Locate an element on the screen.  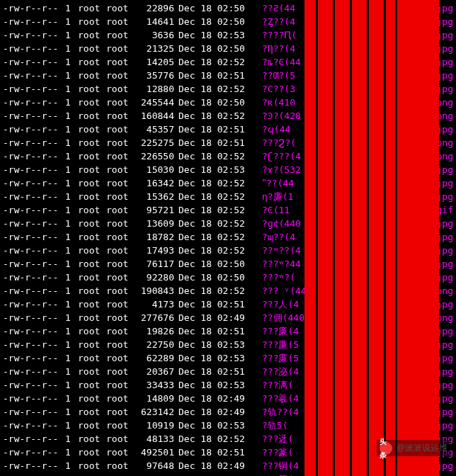
file-size: 12880 is located at coordinates (154, 89).